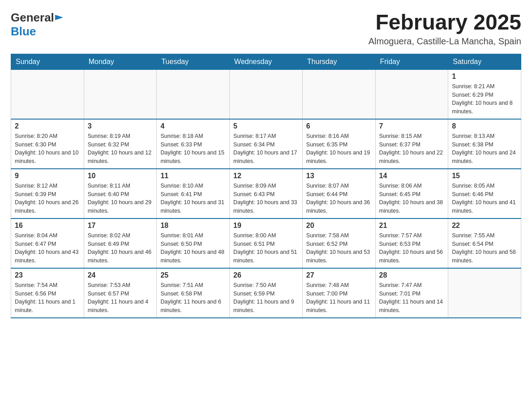  I want to click on day-info: Sunrise: 7:55 AMSunset: 6:54 PMDaylight:…, so click(485, 248).